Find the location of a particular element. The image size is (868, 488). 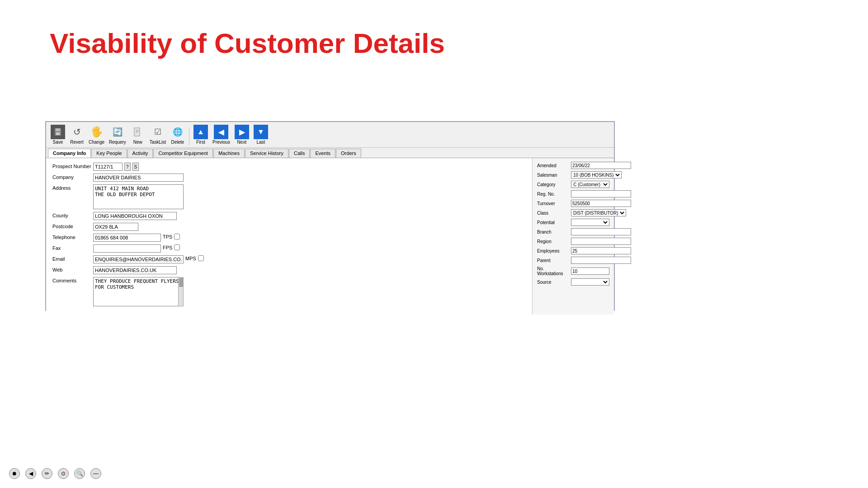

delete-button: 🌐 Delete is located at coordinates (178, 135).